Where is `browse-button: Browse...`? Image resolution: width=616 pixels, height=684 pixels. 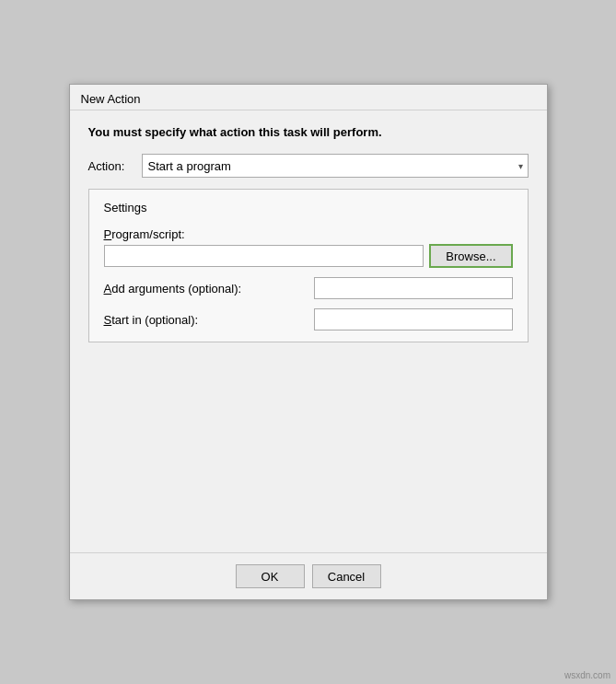 browse-button: Browse... is located at coordinates (471, 256).